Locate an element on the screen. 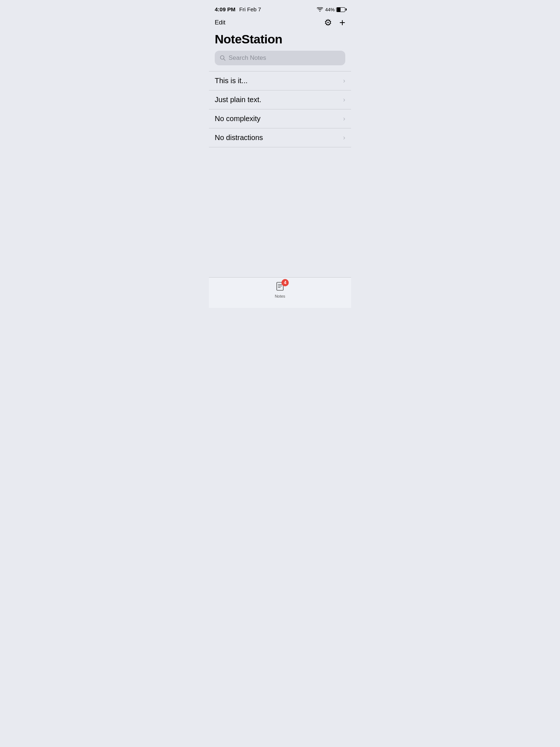 The image size is (560, 747). status-icons: 44% is located at coordinates (331, 9).